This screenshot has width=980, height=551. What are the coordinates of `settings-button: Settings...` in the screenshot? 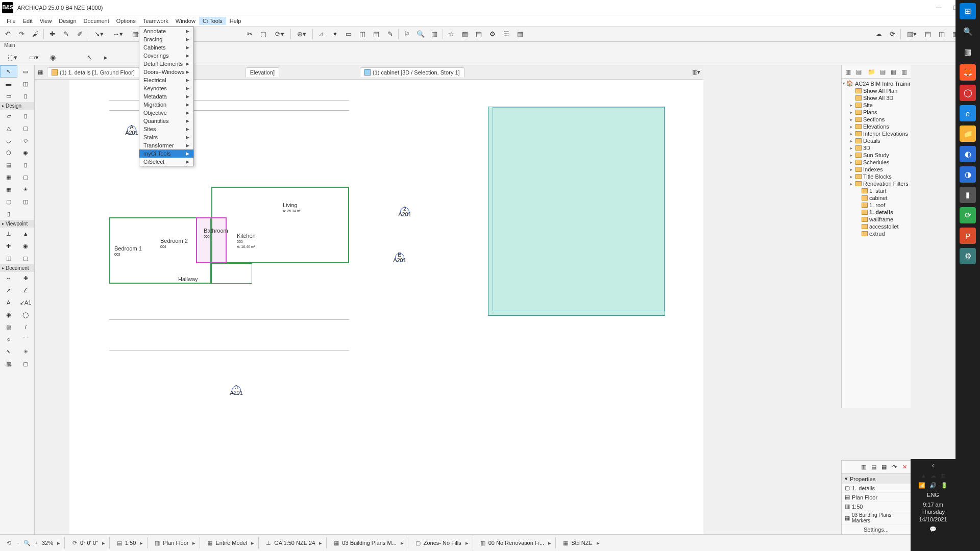 It's located at (876, 530).